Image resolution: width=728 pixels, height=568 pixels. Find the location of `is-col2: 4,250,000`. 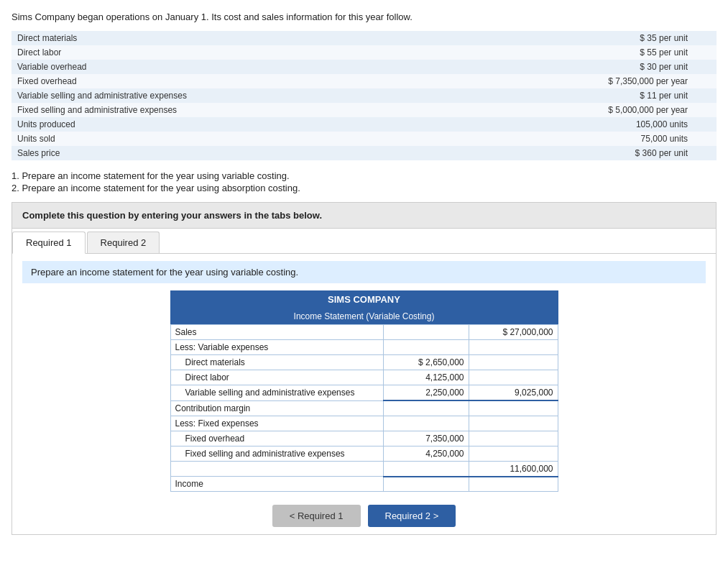

is-col2: 4,250,000 is located at coordinates (425, 453).